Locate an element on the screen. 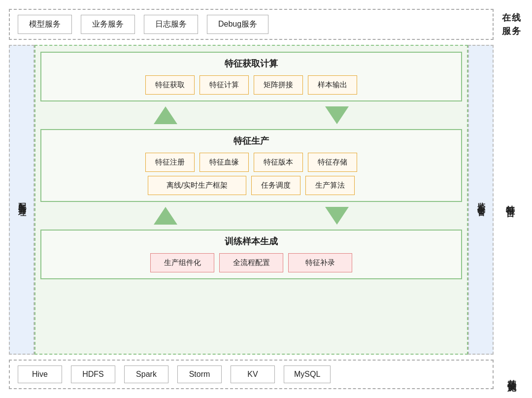  matrix-concat-box: 矩阵拼接 is located at coordinates (278, 85).